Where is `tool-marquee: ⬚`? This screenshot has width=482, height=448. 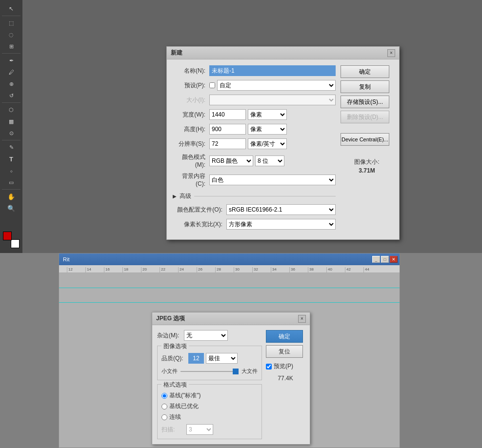 tool-marquee: ⬚ is located at coordinates (11, 23).